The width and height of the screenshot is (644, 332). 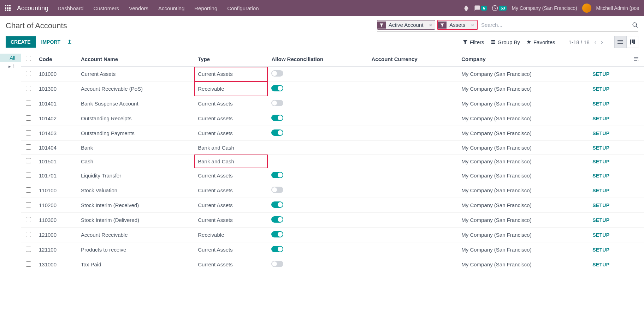 I want to click on table-row: 101000Current AssetsCurrent AssetsMy Com…, so click(x=333, y=74).